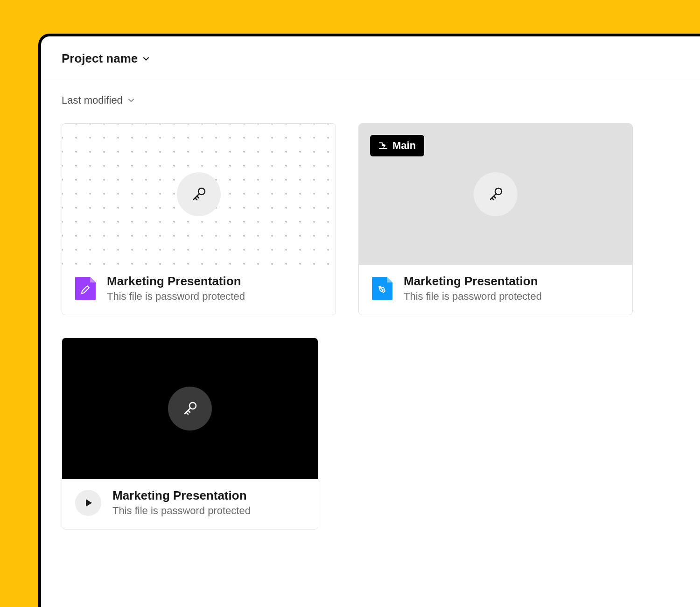 The width and height of the screenshot is (700, 607). Describe the element at coordinates (85, 289) in the screenshot. I see `pencil-icon` at that location.